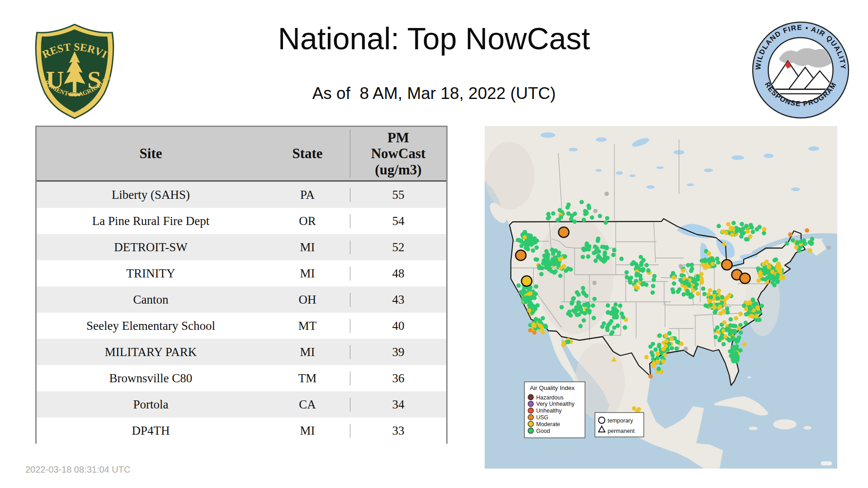  What do you see at coordinates (398, 405) in the screenshot?
I see `value-cell: 34` at bounding box center [398, 405].